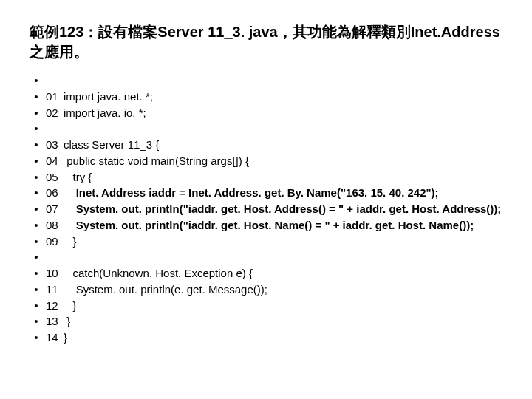 The image size is (532, 399). I want to click on code-line: •07 System. out. println("iaddr. get. Ho…, so click(266, 209).